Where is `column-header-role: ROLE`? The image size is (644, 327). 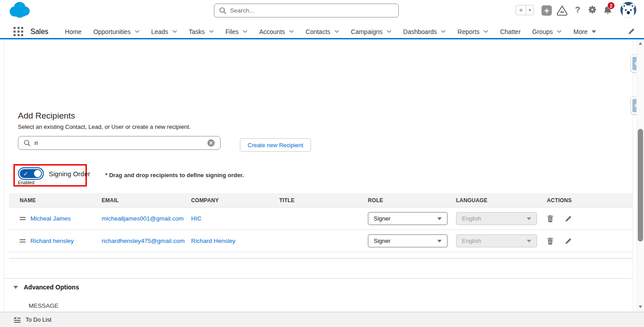 column-header-role: ROLE is located at coordinates (403, 200).